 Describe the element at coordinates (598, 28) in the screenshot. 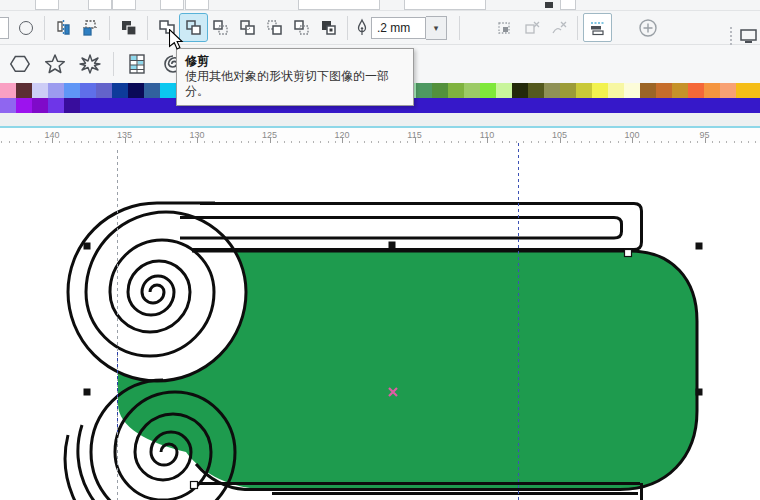

I see `wrap-text-icon` at that location.